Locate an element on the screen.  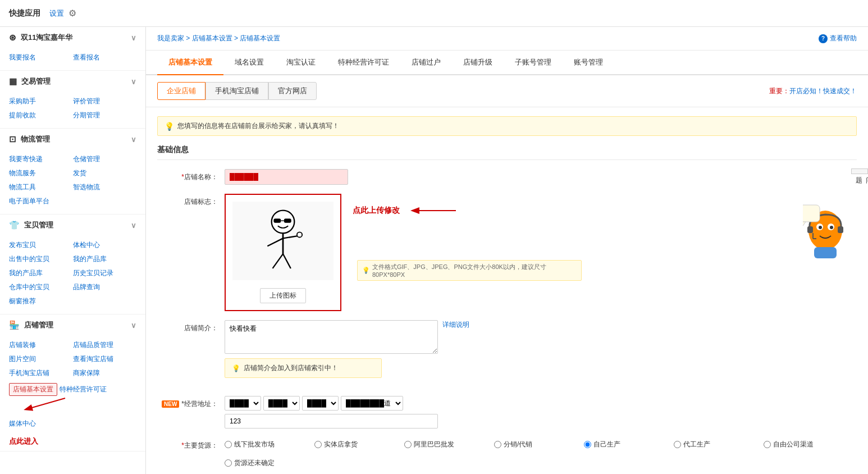
form-row-address: NEW*经营地址： ████ ████ ████ is located at coordinates (507, 412).